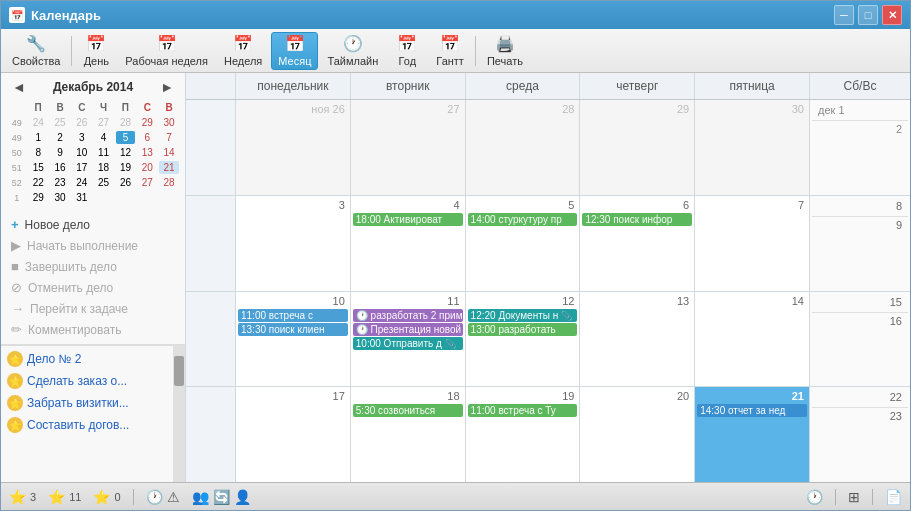 Image resolution: width=911 pixels, height=511 pixels. Describe the element at coordinates (294, 51) in the screenshot. I see `month-button: 📅 Месяц` at that location.